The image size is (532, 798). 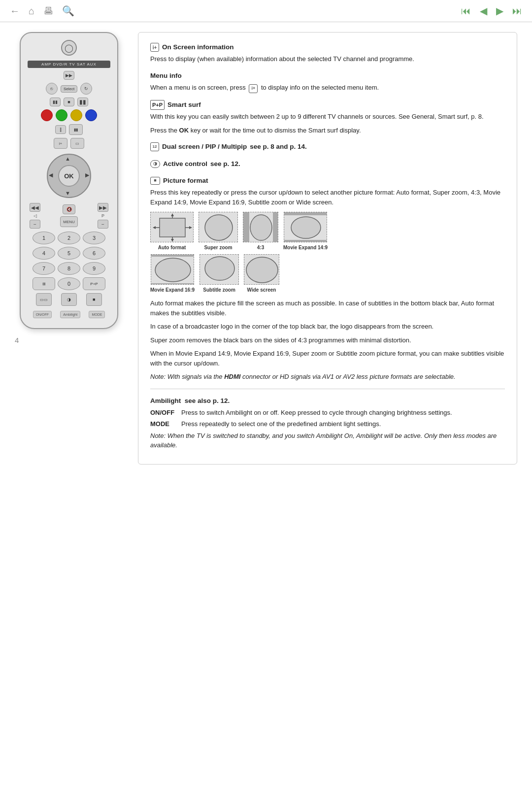 What do you see at coordinates (69, 268) in the screenshot?
I see `num-8: 8` at bounding box center [69, 268].